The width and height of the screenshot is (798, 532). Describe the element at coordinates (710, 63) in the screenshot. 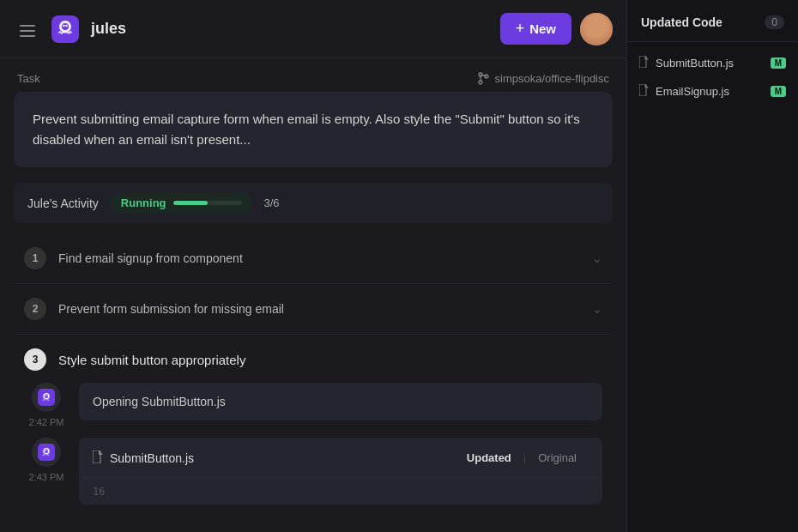

I see `file-list-name-0: SubmitButton.js` at that location.